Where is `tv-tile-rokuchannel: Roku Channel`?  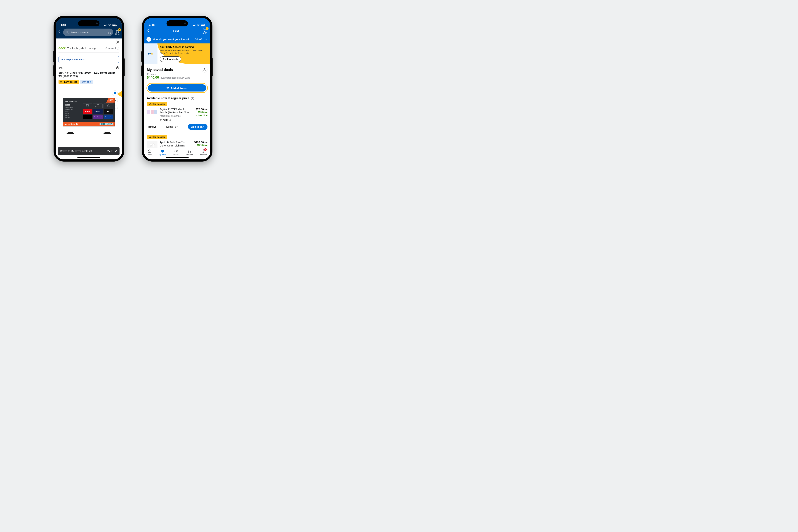
tv-tile-rokuchannel: Roku Channel is located at coordinates (98, 117).